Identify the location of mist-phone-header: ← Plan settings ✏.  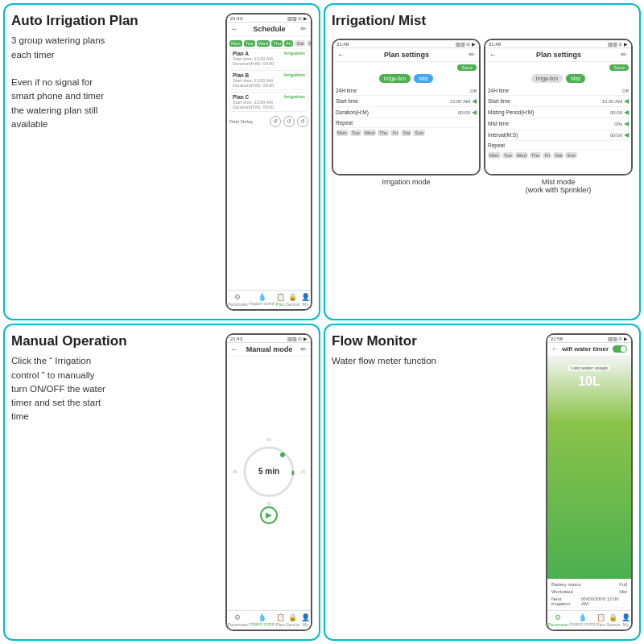
(559, 55).